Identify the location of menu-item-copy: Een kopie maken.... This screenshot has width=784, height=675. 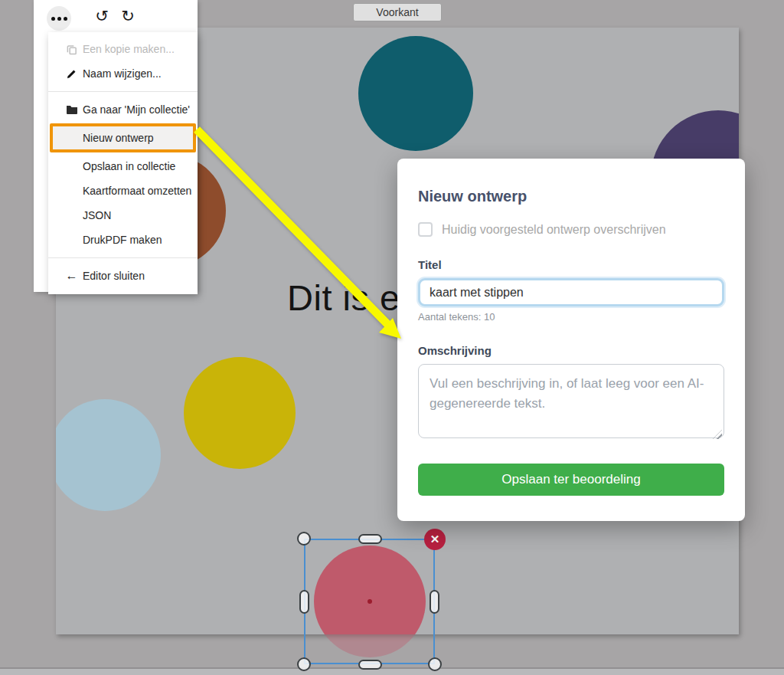
(122, 49).